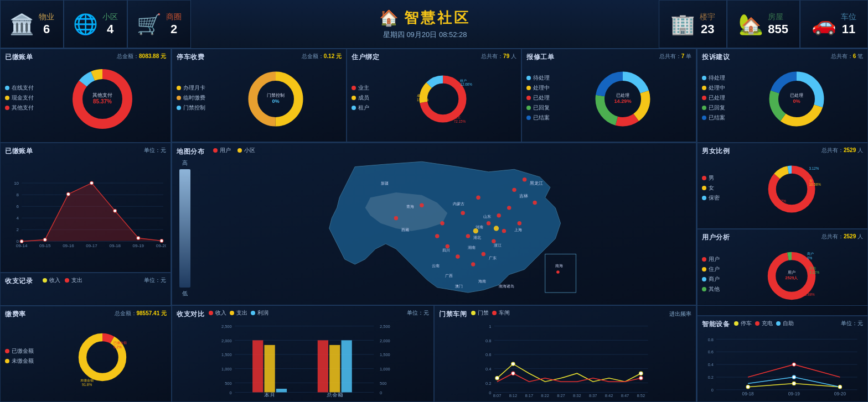 This screenshot has width=868, height=402. I want to click on svg-text: 12.66%, so click(467, 84).